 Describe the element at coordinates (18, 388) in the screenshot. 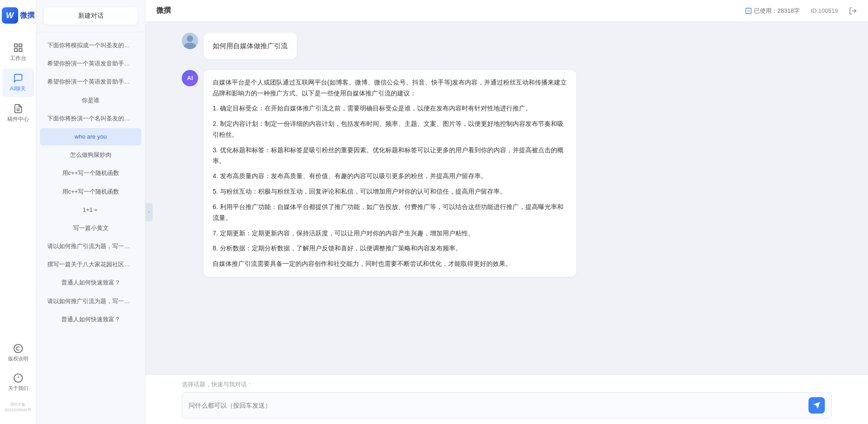

I see `nav-label-about: 关于我们` at that location.